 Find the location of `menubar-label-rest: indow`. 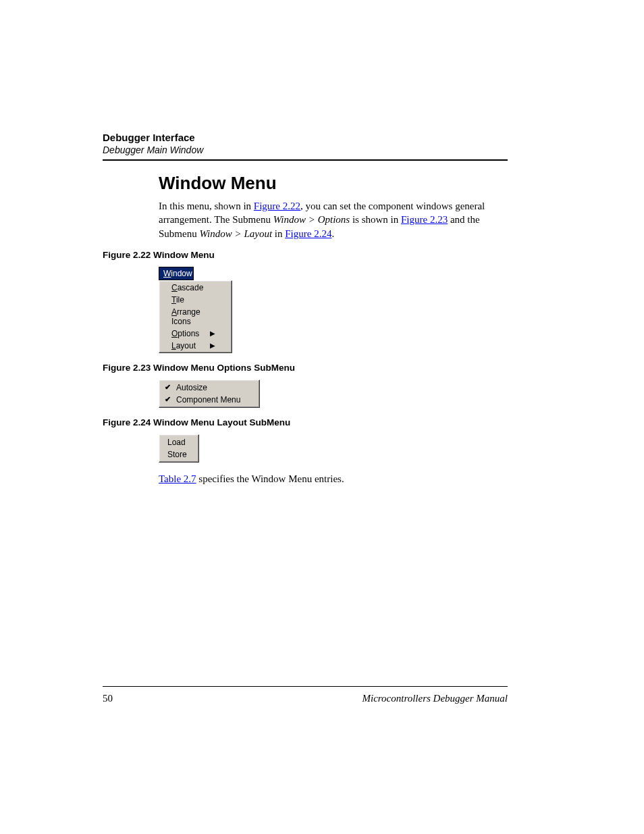

menubar-label-rest: indow is located at coordinates (181, 273).